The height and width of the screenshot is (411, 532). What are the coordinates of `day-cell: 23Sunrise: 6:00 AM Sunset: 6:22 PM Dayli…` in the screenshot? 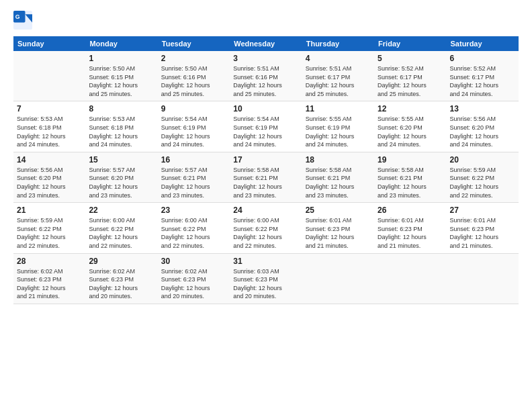 It's located at (193, 228).